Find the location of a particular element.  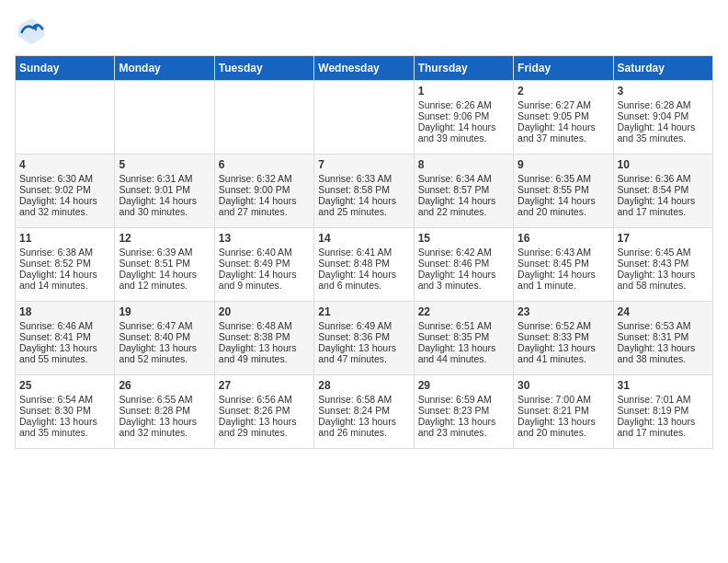

sunrise-text: Sunrise: 6:45 AM is located at coordinates (664, 252).